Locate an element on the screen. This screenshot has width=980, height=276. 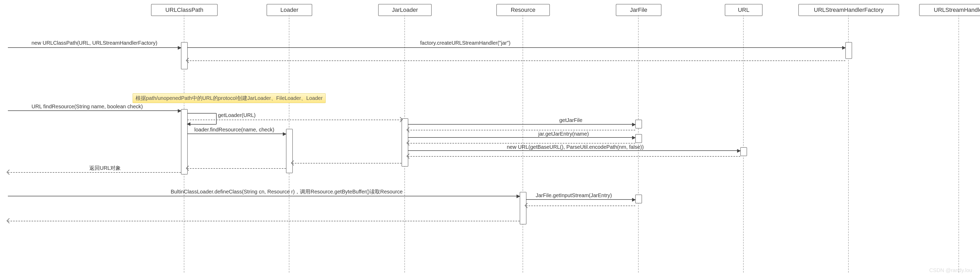
participant-jarfile: JarFile is located at coordinates (639, 10).